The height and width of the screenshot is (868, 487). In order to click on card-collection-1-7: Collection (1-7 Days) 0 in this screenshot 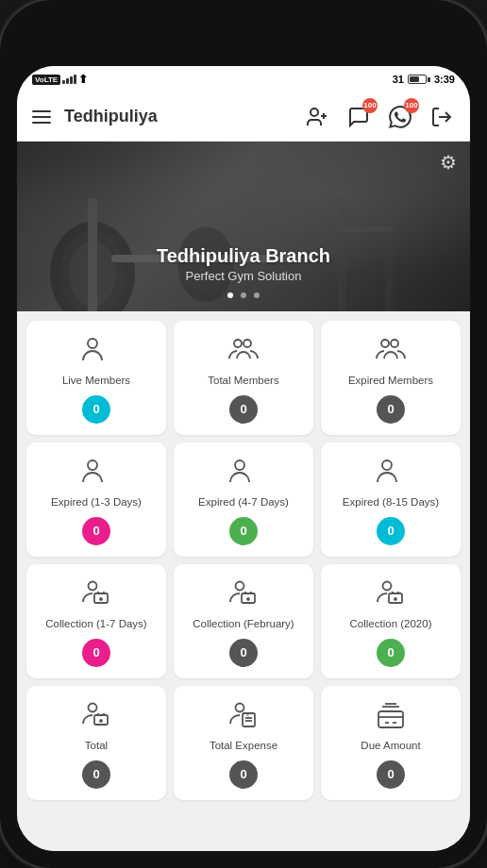, I will do `click(96, 621)`.